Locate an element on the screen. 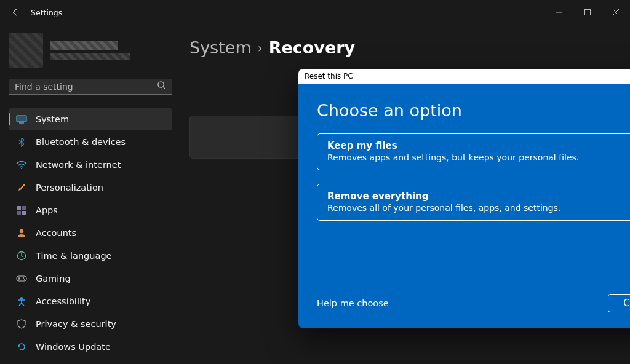 The height and width of the screenshot is (364, 630). sidebar-item-network: Network & internet is located at coordinates (90, 165).